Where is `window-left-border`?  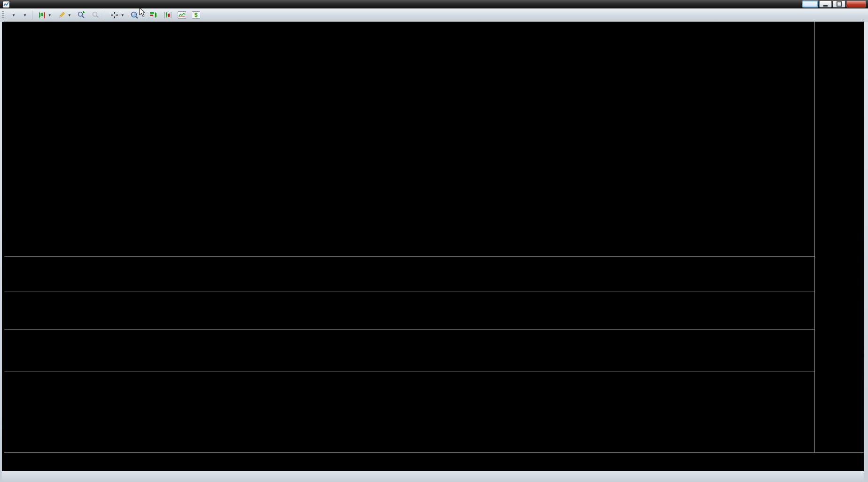 window-left-border is located at coordinates (1, 252).